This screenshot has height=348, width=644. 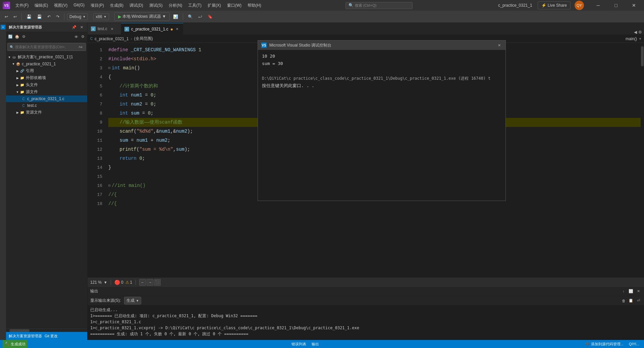 What do you see at coordinates (214, 5) in the screenshot?
I see `menu-extensions: 扩展(X)` at bounding box center [214, 5].